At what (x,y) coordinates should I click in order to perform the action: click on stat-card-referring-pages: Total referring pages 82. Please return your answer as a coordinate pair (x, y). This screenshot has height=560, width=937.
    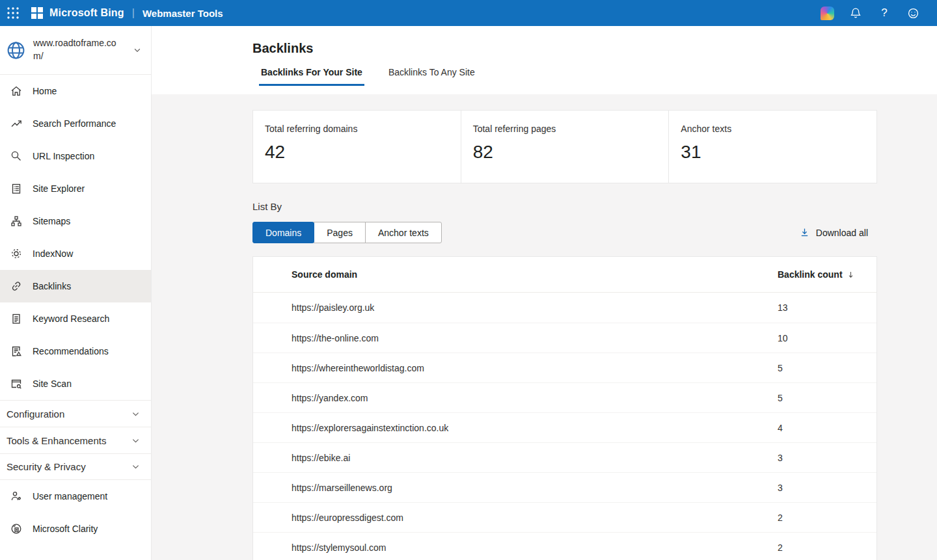
    Looking at the image, I should click on (565, 147).